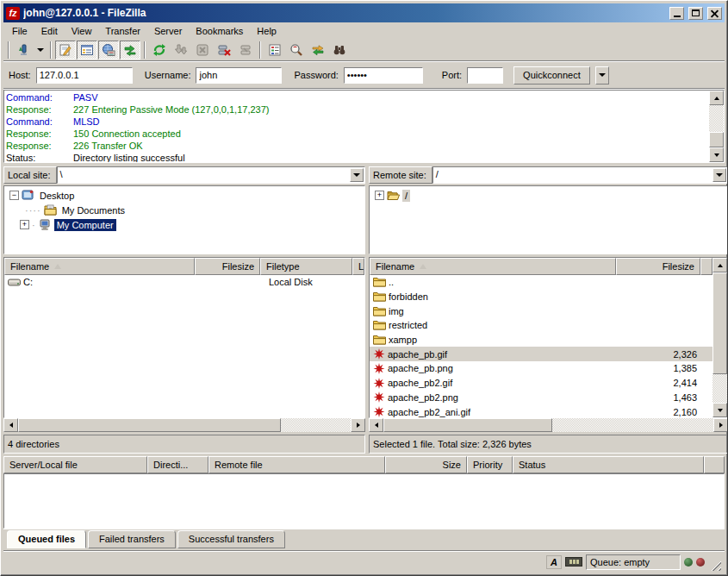 This screenshot has height=576, width=728. I want to click on menu-bookmarks: Bookmarks, so click(219, 31).